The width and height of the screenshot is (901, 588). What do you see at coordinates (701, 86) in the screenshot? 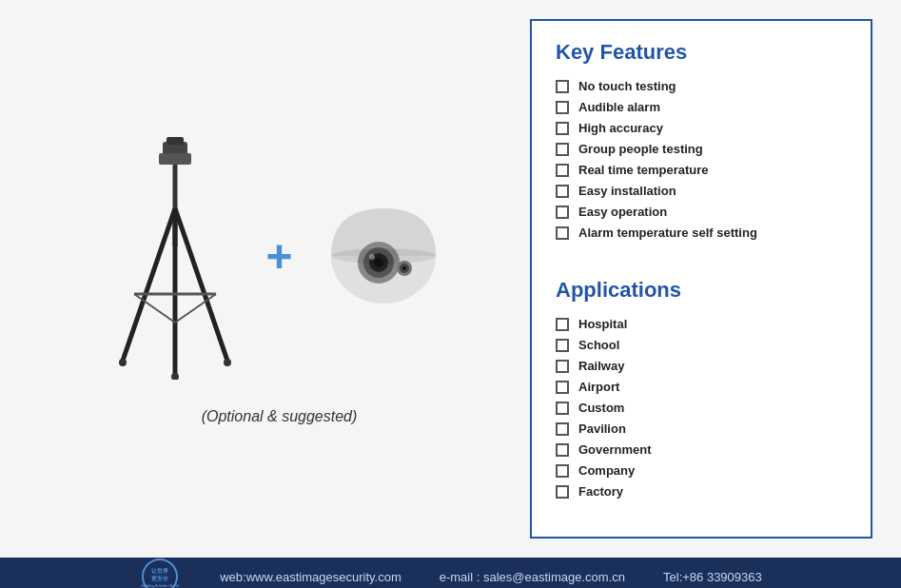
I see `feature-item: No touch testing` at bounding box center [701, 86].